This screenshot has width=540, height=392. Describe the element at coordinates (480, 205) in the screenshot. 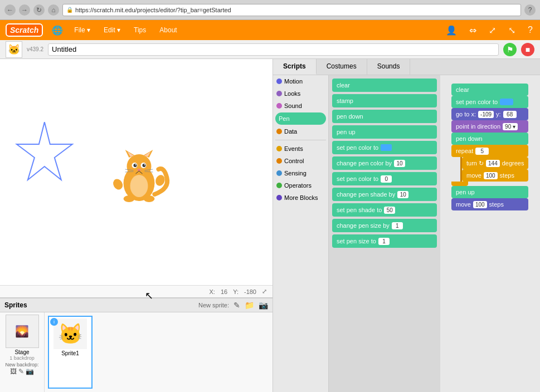

I see `ws-move-input: 100` at that location.